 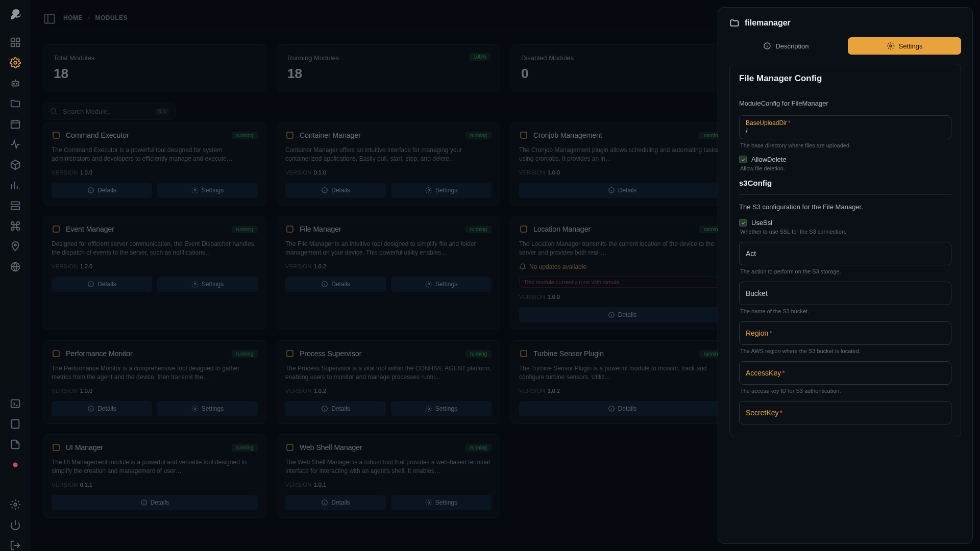 What do you see at coordinates (845, 183) in the screenshot?
I see `s3config-heading: s3Config` at bounding box center [845, 183].